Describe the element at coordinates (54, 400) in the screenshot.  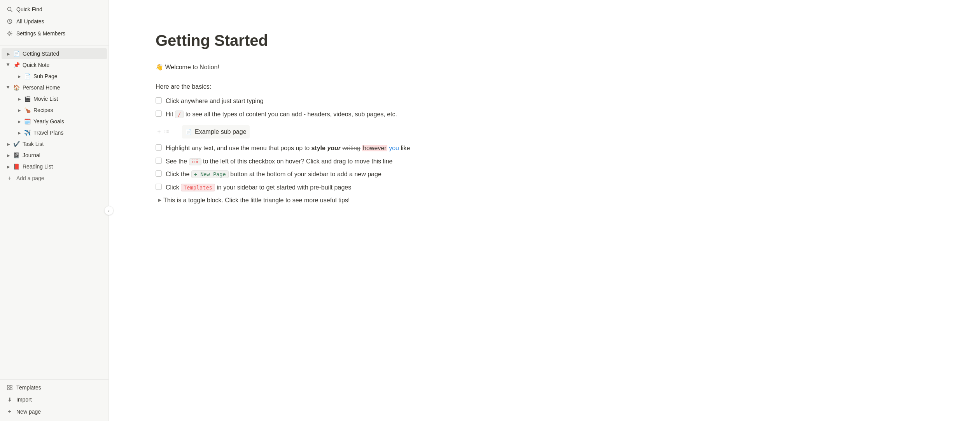
I see `sidebar-item-import: ⬇ Import` at that location.